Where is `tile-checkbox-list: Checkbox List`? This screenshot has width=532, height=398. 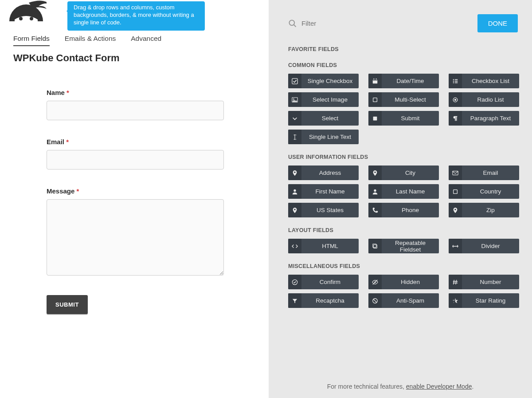 tile-checkbox-list: Checkbox List is located at coordinates (484, 81).